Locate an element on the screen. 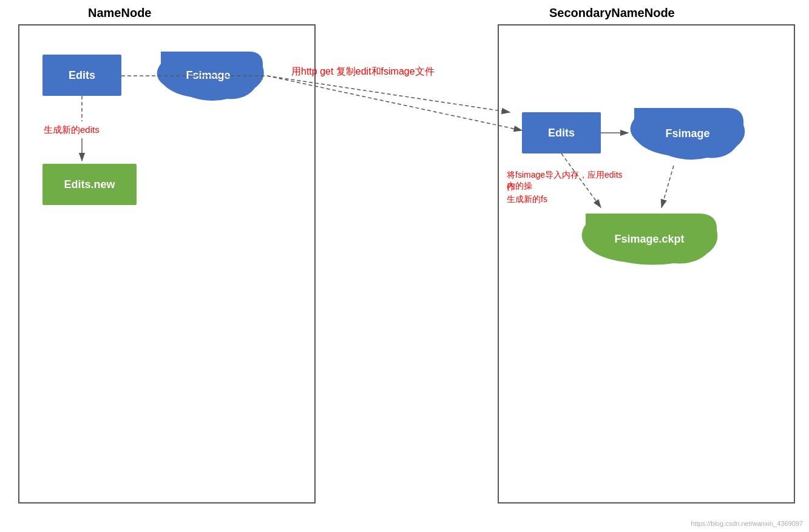 This screenshot has width=809, height=532. svg-text: Fsimage.ckpt is located at coordinates (649, 239).